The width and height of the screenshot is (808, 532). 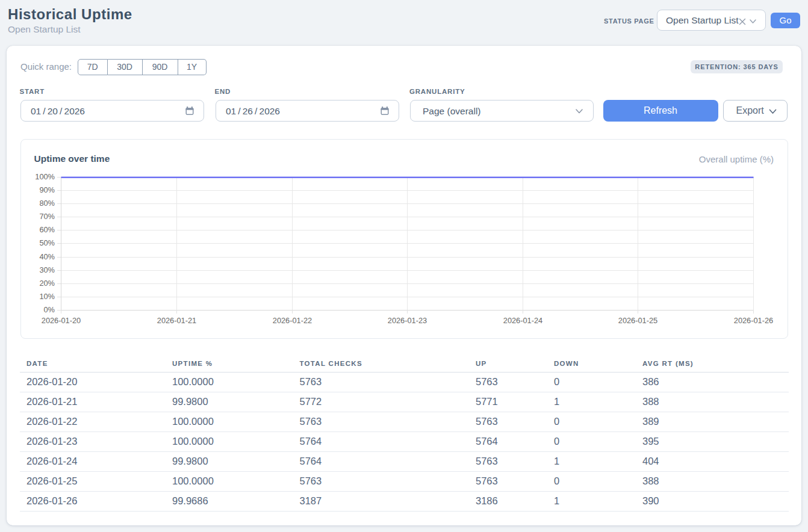 I want to click on svg-text: 50%, so click(x=47, y=243).